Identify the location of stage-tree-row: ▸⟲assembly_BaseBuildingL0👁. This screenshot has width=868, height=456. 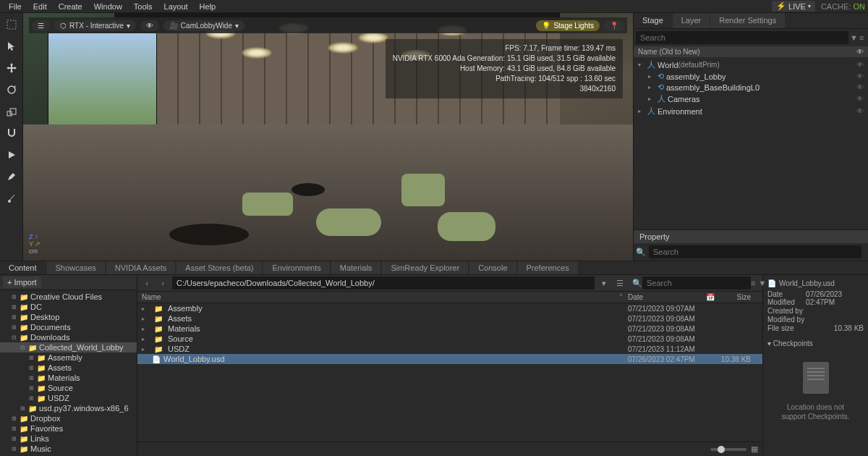
(751, 87).